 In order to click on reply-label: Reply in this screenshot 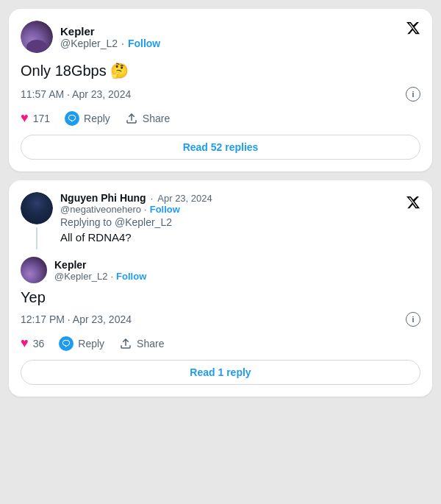, I will do `click(97, 118)`.